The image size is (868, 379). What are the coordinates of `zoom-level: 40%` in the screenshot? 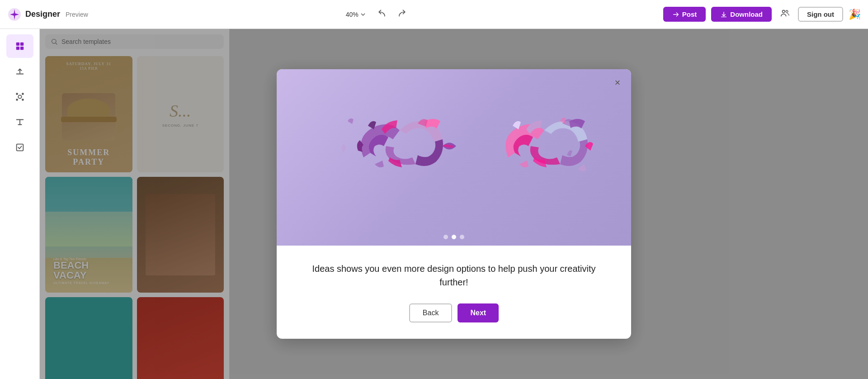 It's located at (352, 14).